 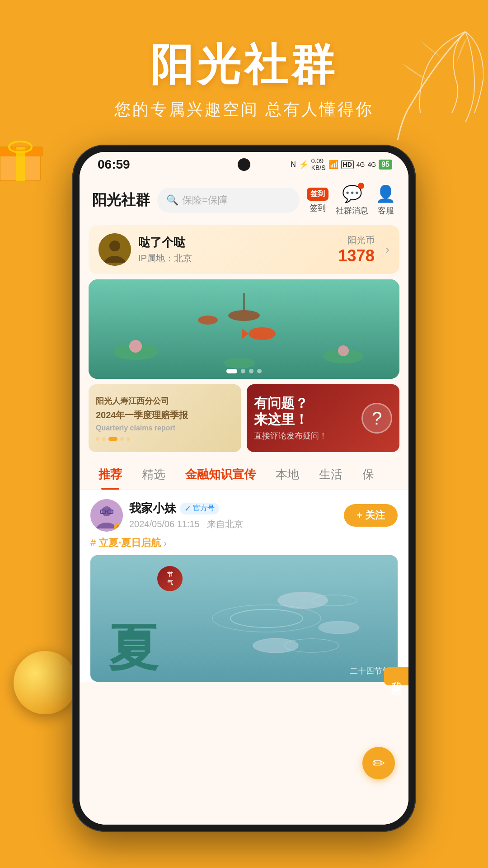 I want to click on question-mark-icon: ?, so click(x=377, y=418).